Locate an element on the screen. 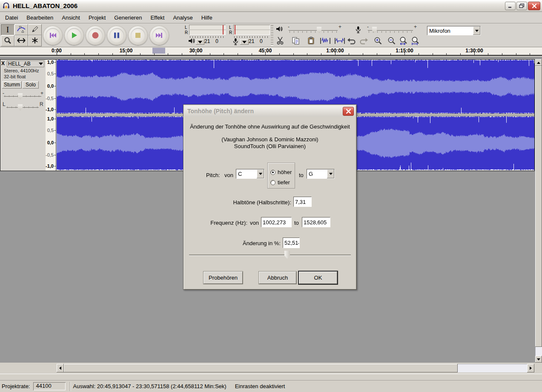  ok-button: OK is located at coordinates (318, 278).